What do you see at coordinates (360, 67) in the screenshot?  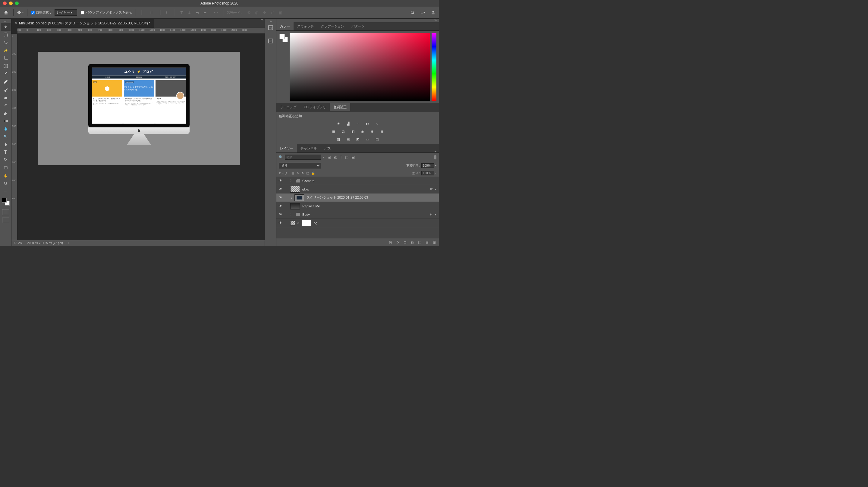 I see `color-field` at bounding box center [360, 67].